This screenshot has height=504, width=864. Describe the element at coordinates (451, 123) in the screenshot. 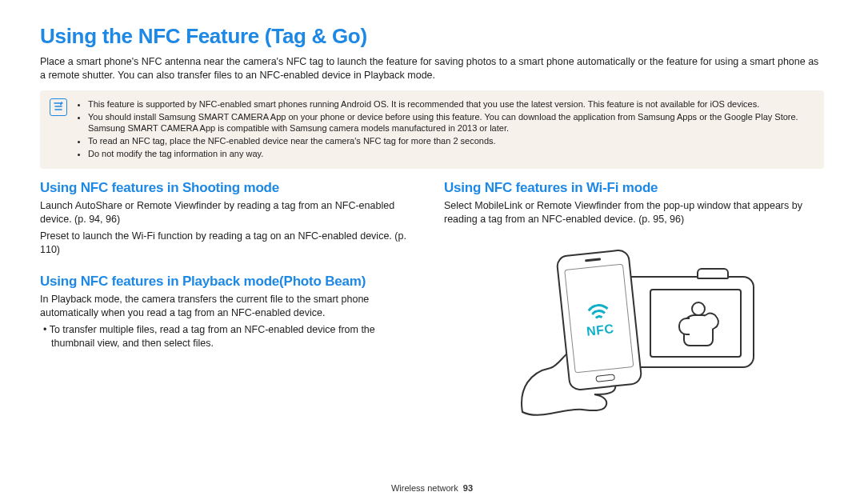

I see `info-item: You should install Samsung SMART CAMERA …` at that location.